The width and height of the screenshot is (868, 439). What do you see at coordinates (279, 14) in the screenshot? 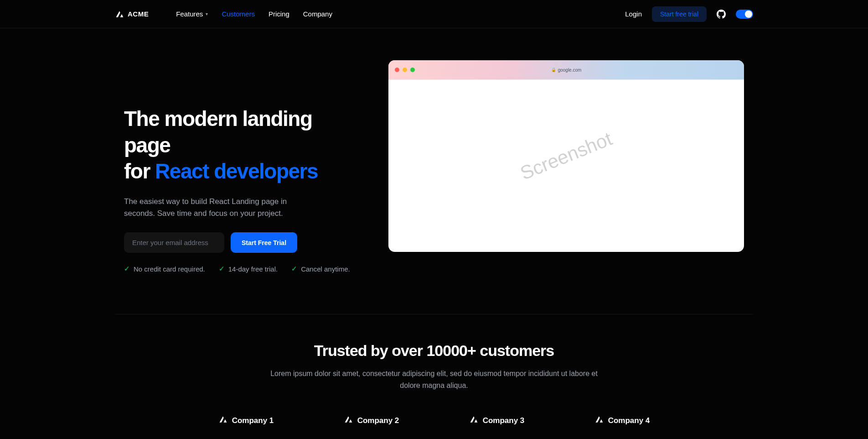
I see `nav-item-pricing: Pricing` at bounding box center [279, 14].